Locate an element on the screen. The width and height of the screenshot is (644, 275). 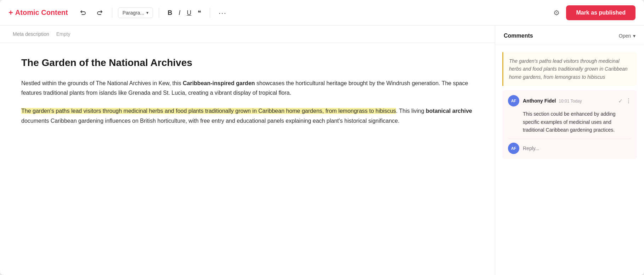
comment-thread-header: AF Anthony Fidel 10:01 Today ✓ ⋮ is located at coordinates (570, 101).